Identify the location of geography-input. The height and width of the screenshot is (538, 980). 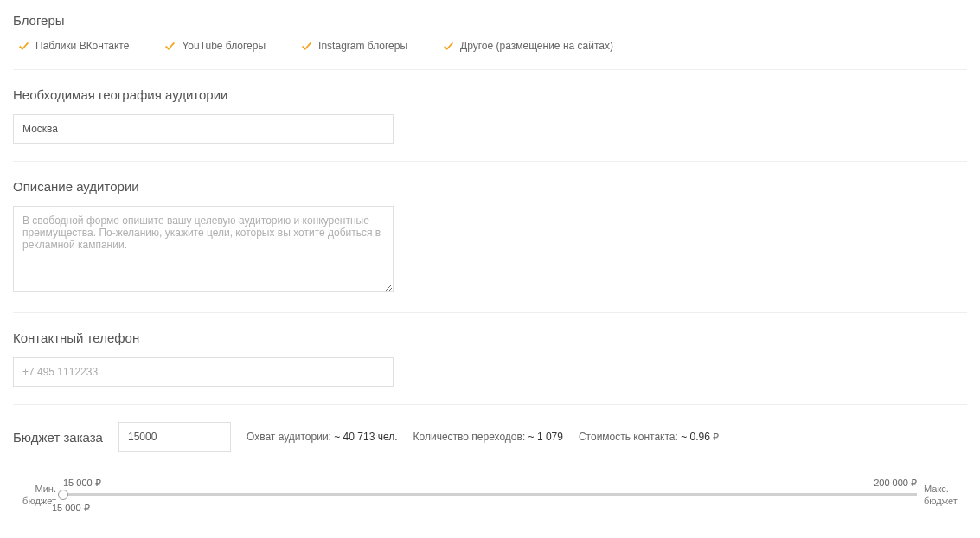
(203, 129).